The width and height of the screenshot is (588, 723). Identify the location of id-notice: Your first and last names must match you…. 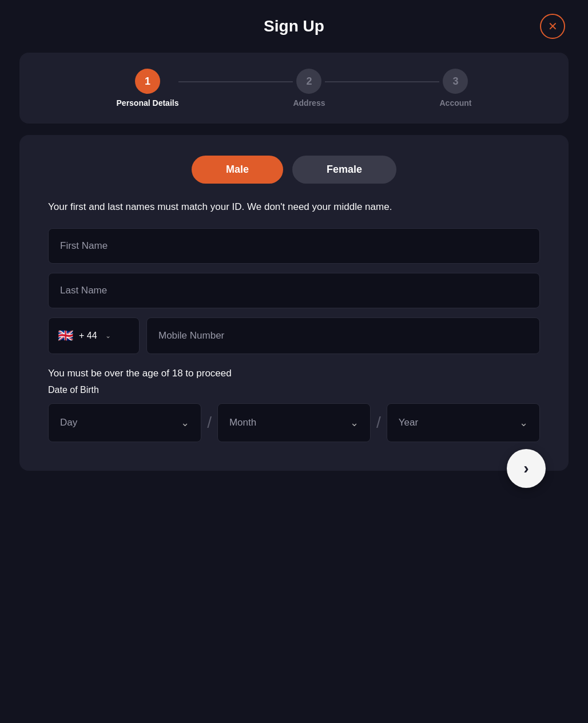
(294, 207).